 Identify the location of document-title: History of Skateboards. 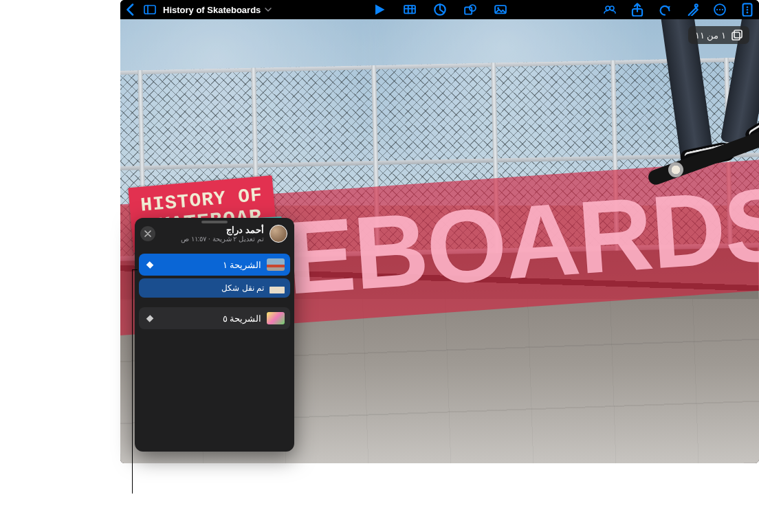
(217, 10).